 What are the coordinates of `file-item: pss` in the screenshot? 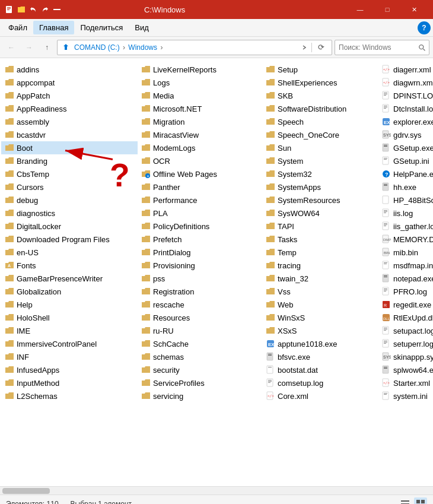 It's located at (200, 278).